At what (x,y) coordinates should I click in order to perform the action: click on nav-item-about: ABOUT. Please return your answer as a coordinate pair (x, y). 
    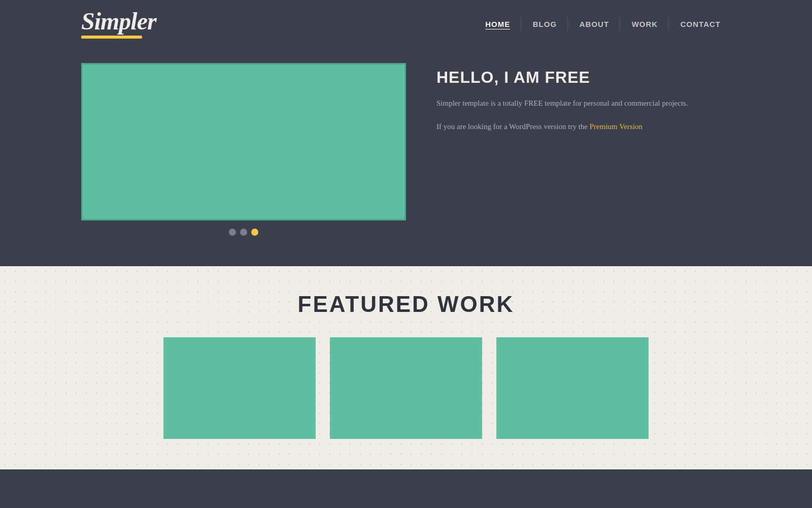
    Looking at the image, I should click on (595, 24).